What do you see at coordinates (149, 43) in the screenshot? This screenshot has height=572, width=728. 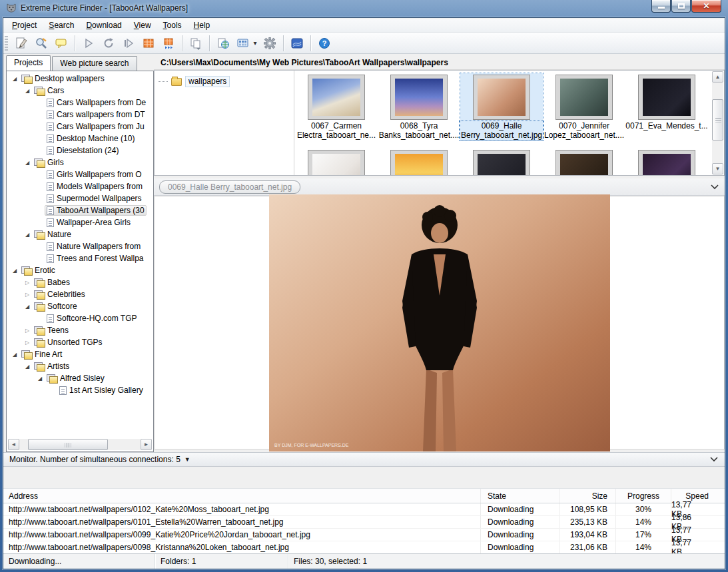 I see `queue-table-button` at bounding box center [149, 43].